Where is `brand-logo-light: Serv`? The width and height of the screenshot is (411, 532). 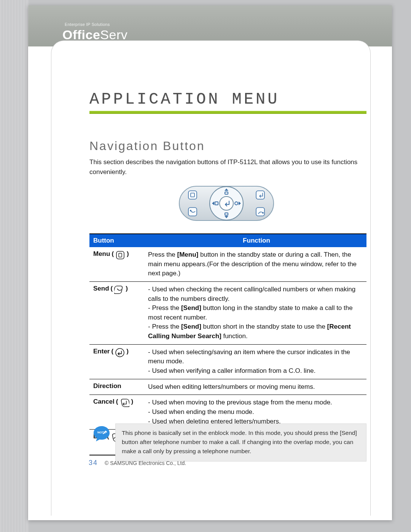 brand-logo-light: Serv is located at coordinates (114, 35).